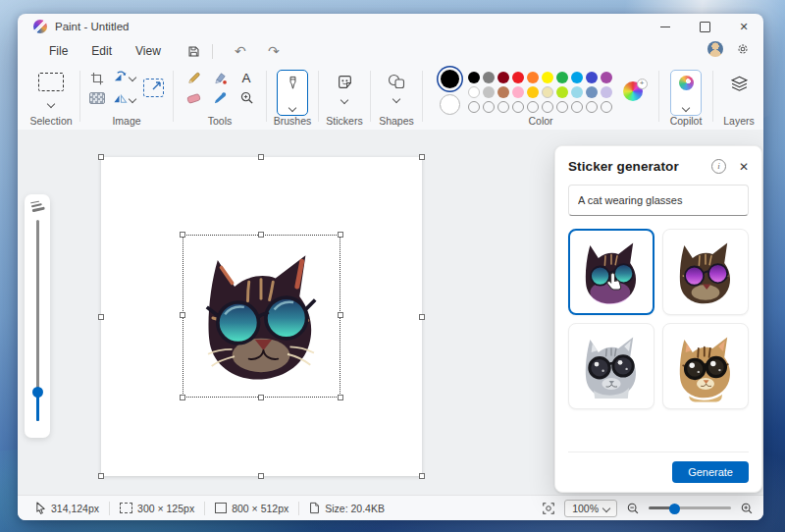 The height and width of the screenshot is (532, 785). Describe the element at coordinates (37, 393) in the screenshot. I see `slider-thumb` at that location.